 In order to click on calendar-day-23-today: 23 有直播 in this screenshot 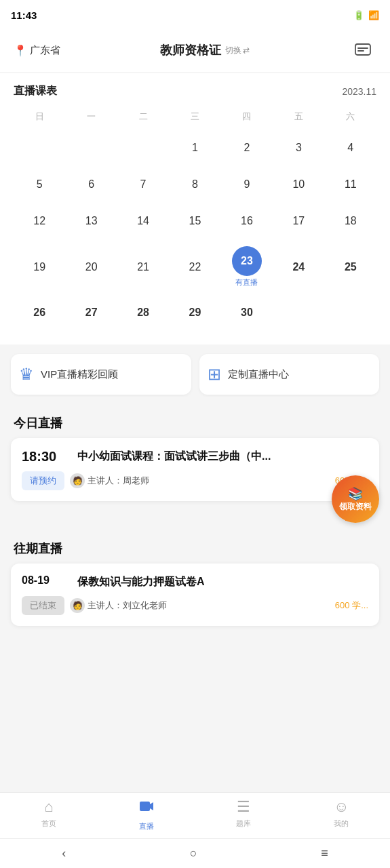, I will do `click(247, 267)`.